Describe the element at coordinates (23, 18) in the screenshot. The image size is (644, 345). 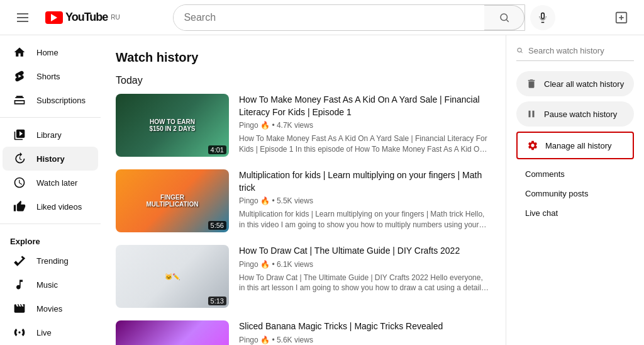
I see `hamburger-menu` at that location.